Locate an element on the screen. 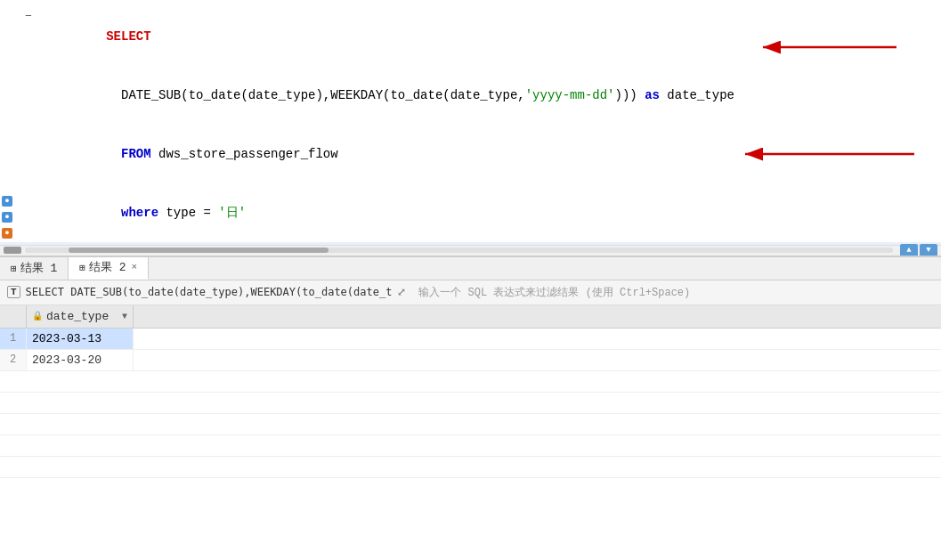  tab-icon-1: ⊞ is located at coordinates (14, 269).